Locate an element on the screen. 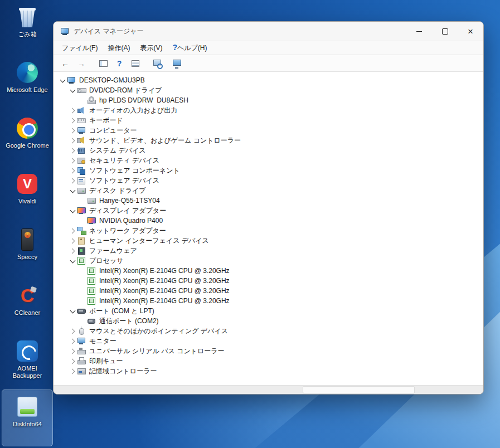  tree-item-label: Hanye-Q55-1TSY04 is located at coordinates (129, 201).